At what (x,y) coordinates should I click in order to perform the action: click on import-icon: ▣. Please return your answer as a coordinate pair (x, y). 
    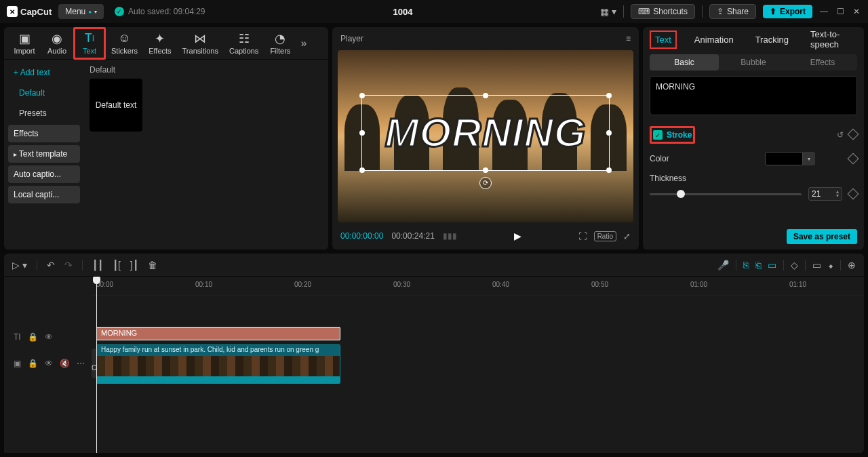
    Looking at the image, I should click on (24, 39).